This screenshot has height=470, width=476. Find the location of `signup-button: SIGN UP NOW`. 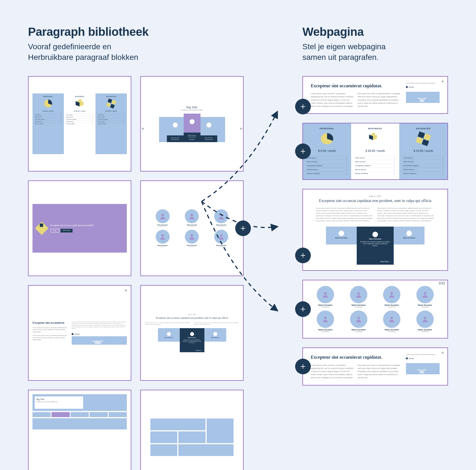

signup-button: SIGN UP NOW is located at coordinates (67, 231).